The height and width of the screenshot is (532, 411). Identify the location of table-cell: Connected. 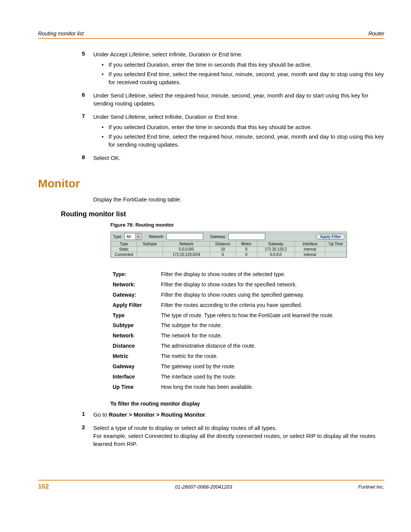
(124, 255).